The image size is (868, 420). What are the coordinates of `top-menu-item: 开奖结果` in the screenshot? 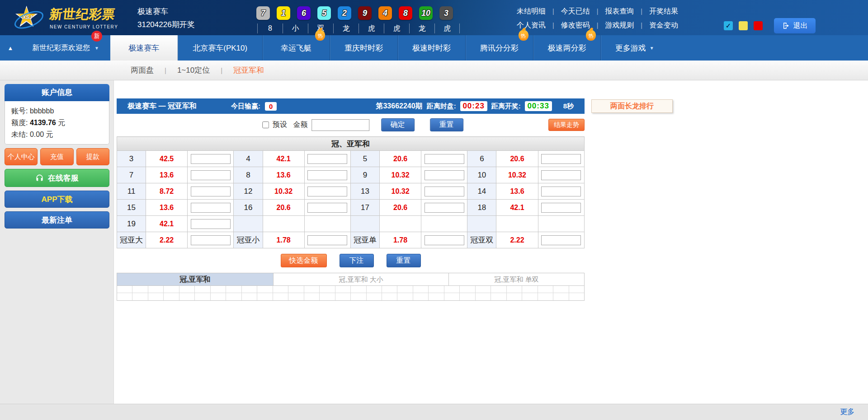 It's located at (664, 12).